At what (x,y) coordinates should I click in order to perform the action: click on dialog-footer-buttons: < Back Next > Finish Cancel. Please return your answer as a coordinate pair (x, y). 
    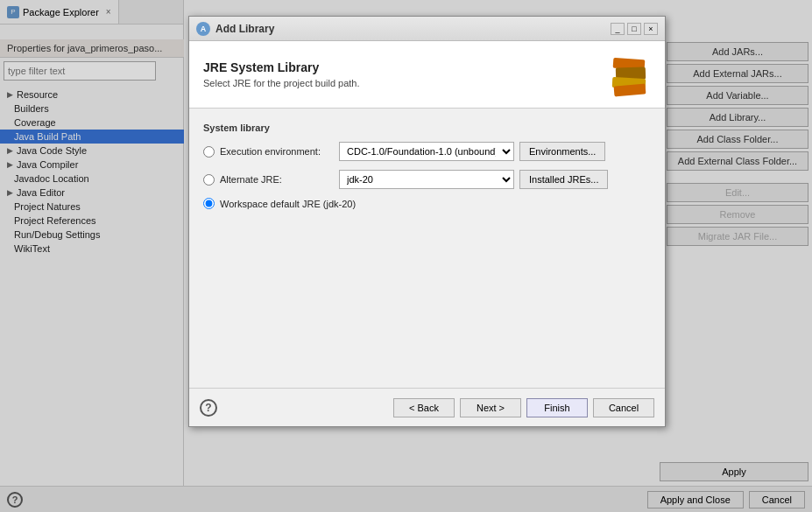
    Looking at the image, I should click on (524, 408).